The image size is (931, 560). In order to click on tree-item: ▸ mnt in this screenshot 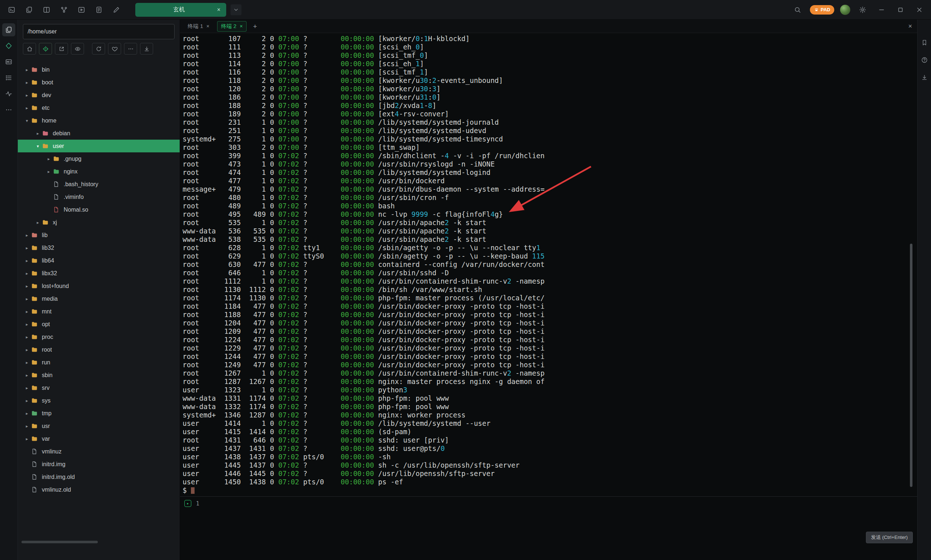, I will do `click(99, 311)`.